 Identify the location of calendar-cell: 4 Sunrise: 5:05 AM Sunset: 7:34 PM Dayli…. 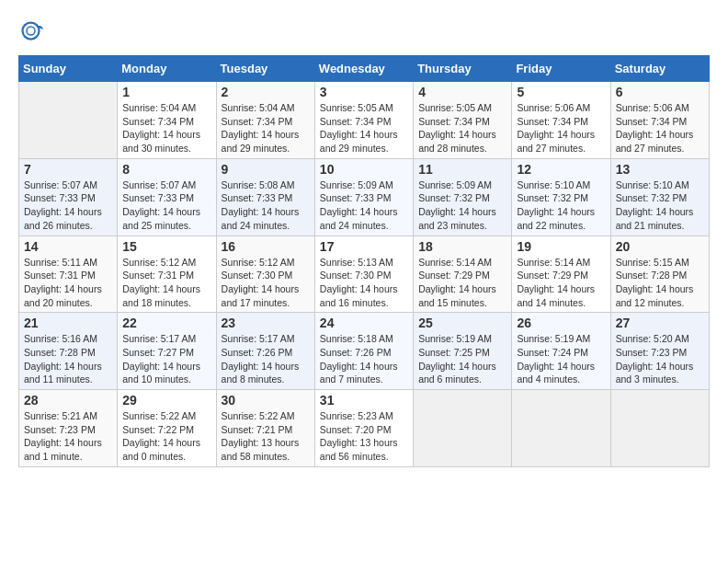
(463, 121).